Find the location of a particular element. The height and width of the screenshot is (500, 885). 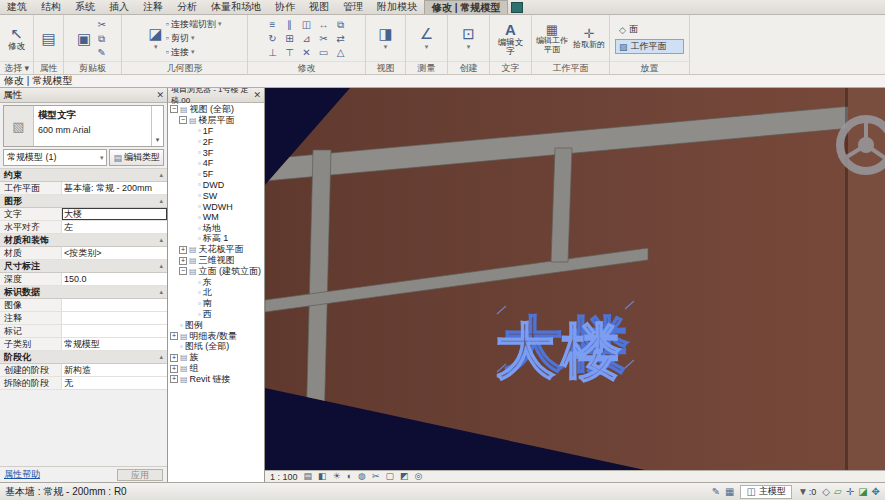

crop-region-icon: ▢ is located at coordinates (390, 476).